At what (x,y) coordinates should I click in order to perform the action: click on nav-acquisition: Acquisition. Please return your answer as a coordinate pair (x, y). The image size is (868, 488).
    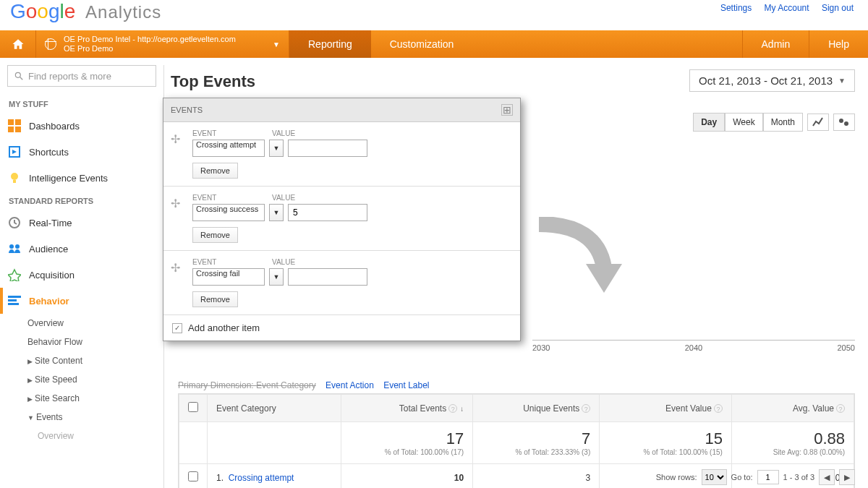
    Looking at the image, I should click on (82, 275).